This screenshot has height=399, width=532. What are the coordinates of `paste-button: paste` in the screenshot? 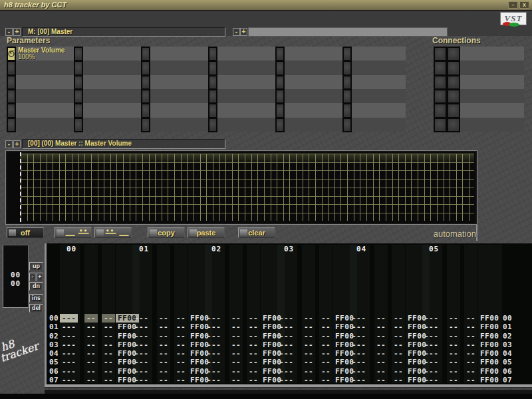 It's located at (206, 233).